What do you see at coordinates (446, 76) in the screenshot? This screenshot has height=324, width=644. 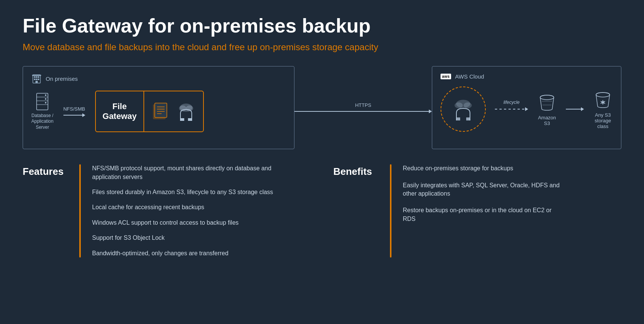 I see `aws-logo: aws` at bounding box center [446, 76].